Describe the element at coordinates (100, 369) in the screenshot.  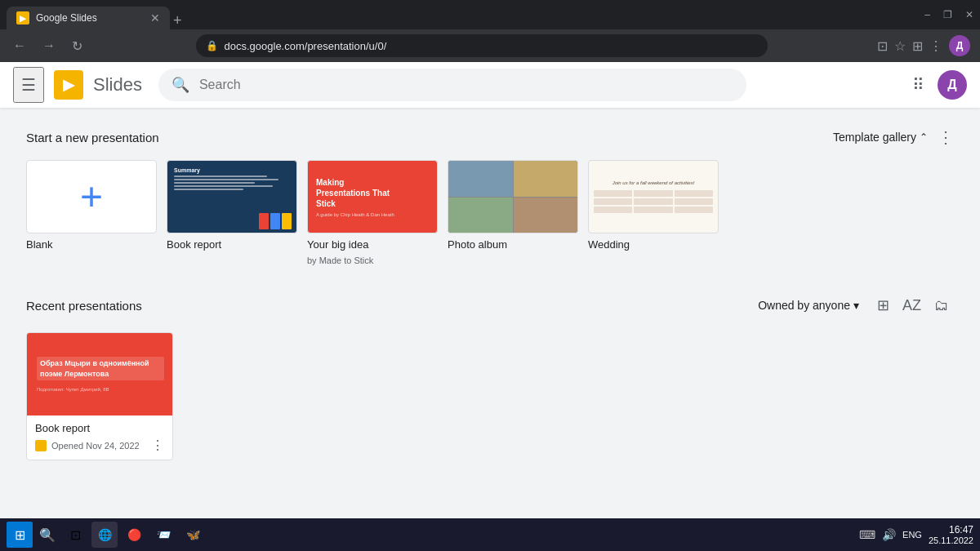
I see `presentation-thumb-title: Образ Мцыри в одноимённой поэме Лермонто…` at that location.